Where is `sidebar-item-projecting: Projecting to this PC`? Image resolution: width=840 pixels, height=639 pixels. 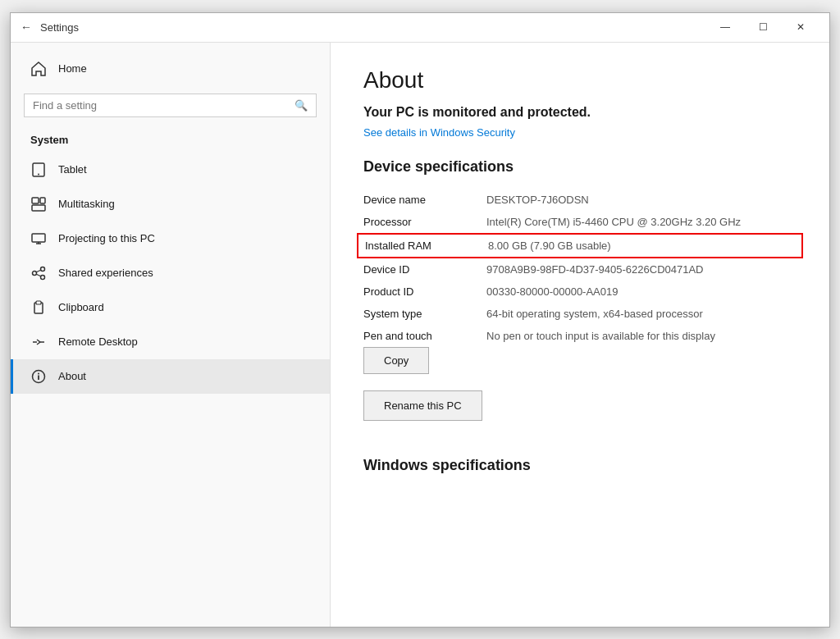
sidebar-item-projecting: Projecting to this PC is located at coordinates (171, 239).